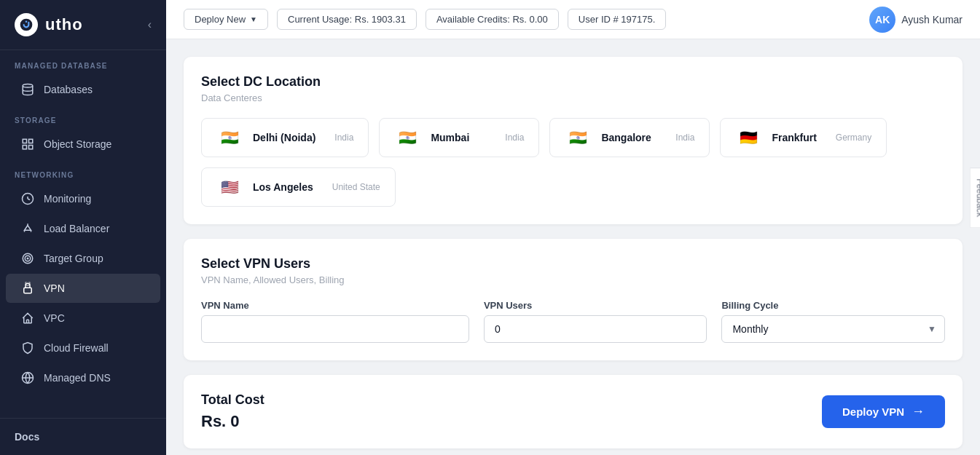 This screenshot has width=980, height=455. Describe the element at coordinates (573, 280) in the screenshot. I see `vpn-users-subtitle: VPN Name, Allowed Users, Billing` at that location.